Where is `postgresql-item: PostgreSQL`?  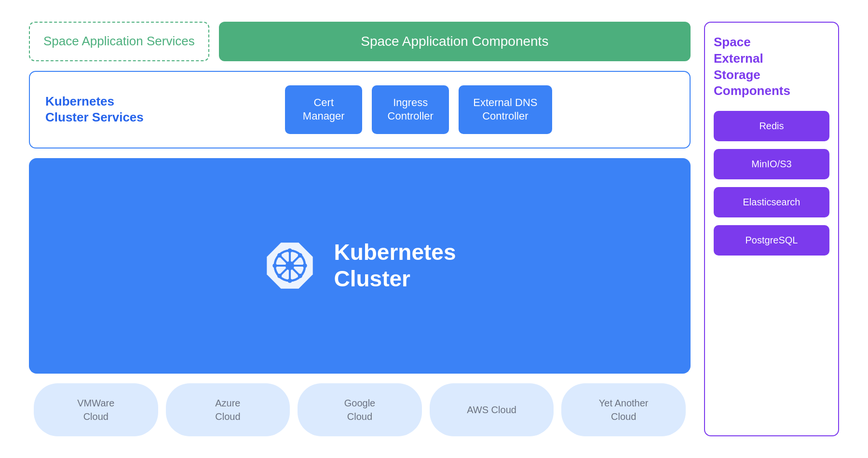
postgresql-item: PostgreSQL is located at coordinates (772, 240).